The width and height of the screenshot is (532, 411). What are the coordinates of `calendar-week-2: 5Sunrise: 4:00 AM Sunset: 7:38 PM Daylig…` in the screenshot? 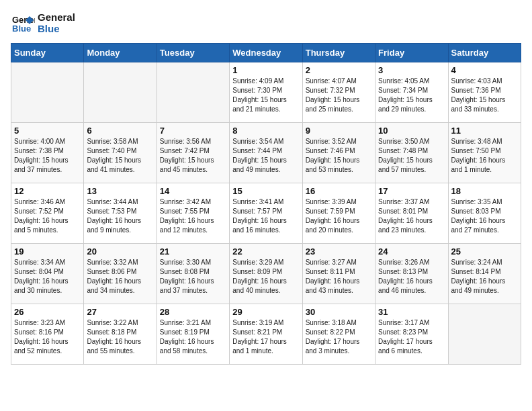 It's located at (266, 153).